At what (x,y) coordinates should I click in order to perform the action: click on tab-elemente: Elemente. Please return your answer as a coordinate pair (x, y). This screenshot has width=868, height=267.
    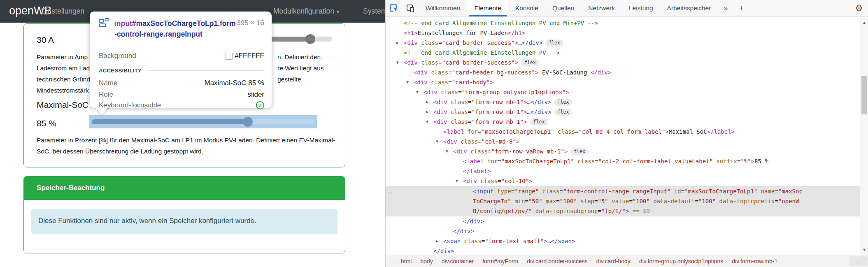
    Looking at the image, I should click on (487, 8).